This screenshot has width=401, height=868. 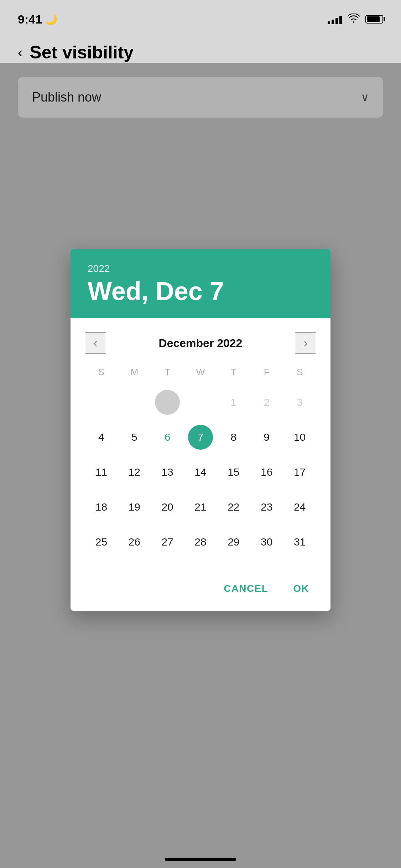 I want to click on day-cell-30: 30, so click(x=266, y=542).